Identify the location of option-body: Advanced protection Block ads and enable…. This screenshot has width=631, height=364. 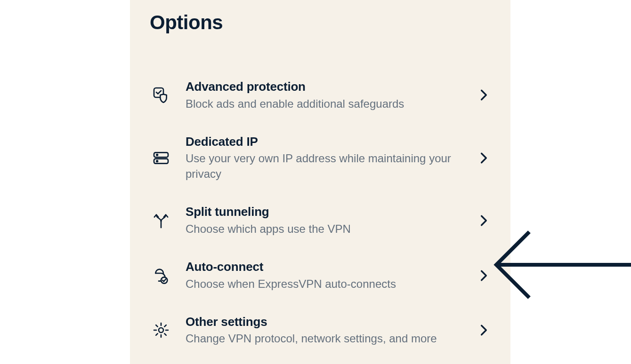
(325, 95).